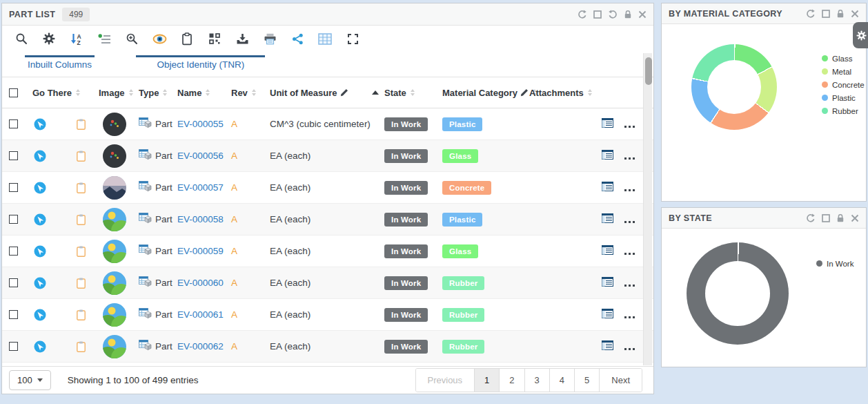 The image size is (868, 404). Describe the element at coordinates (328, 156) in the screenshot. I see `table-row: PartEV-000056AEA (each)In WorkGlass` at that location.